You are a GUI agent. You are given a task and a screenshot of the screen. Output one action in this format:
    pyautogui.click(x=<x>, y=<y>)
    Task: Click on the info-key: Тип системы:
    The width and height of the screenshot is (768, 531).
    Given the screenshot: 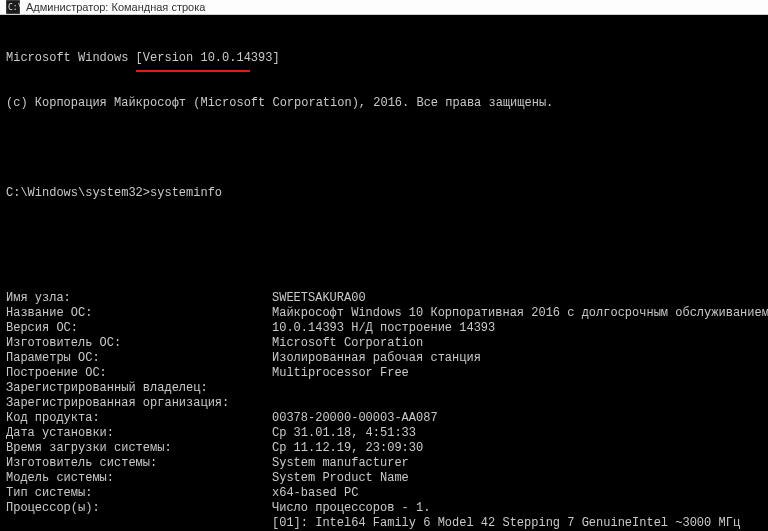 What is the action you would take?
    pyautogui.click(x=139, y=494)
    